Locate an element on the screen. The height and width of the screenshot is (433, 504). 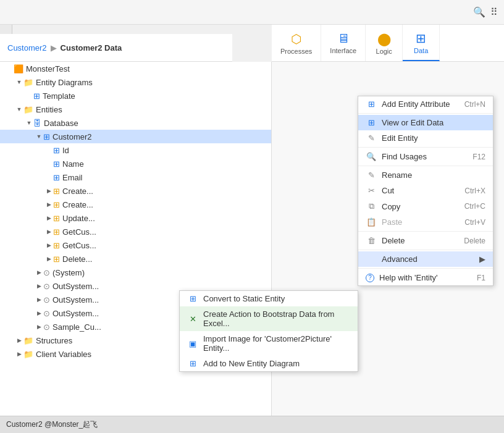
grid-icon: ⠿ is located at coordinates (494, 12).